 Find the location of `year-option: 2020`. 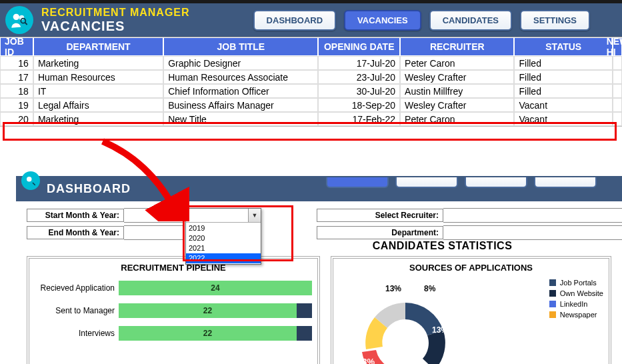

year-option: 2020 is located at coordinates (223, 239).